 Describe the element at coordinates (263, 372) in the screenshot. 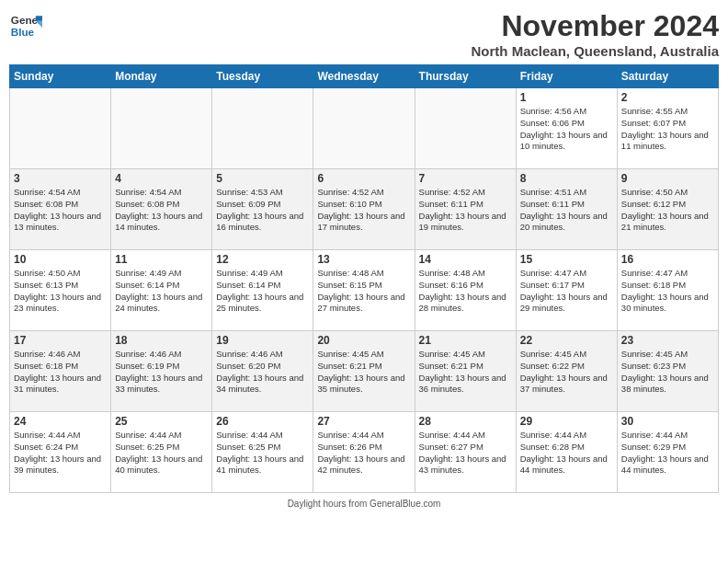

I see `calendar-cell: 19Sunrise: 4:46 AM Sunset: 6:20 PM Dayli…` at that location.